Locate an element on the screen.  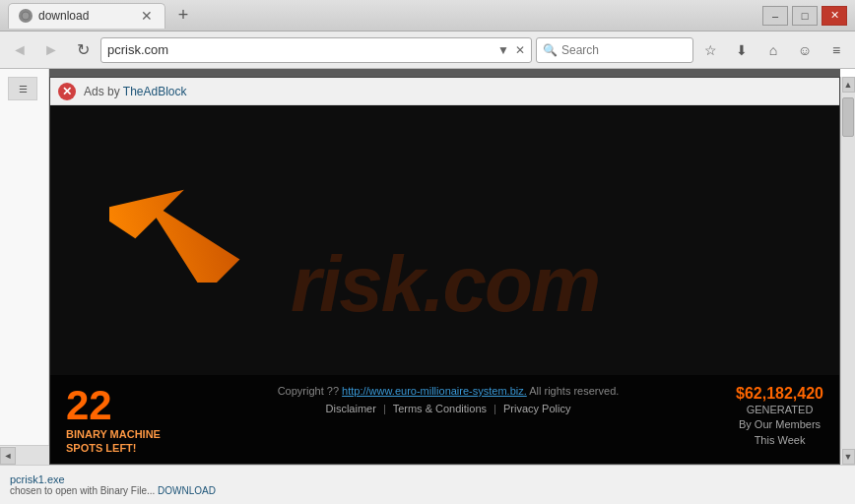
address-bar-container: ▼ ✕ is located at coordinates (316, 50).